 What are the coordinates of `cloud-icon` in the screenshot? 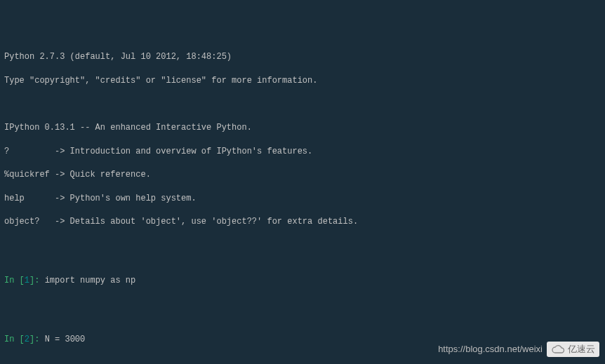 It's located at (558, 349).